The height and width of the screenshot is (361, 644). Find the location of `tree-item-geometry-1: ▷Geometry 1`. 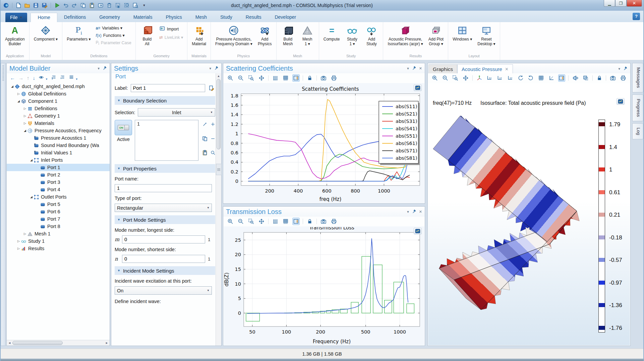

tree-item-geometry-1: ▷Geometry 1 is located at coordinates (58, 116).